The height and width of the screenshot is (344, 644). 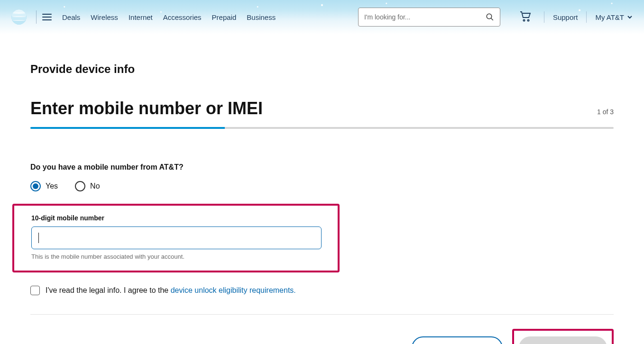 I want to click on search-input, so click(x=425, y=17).